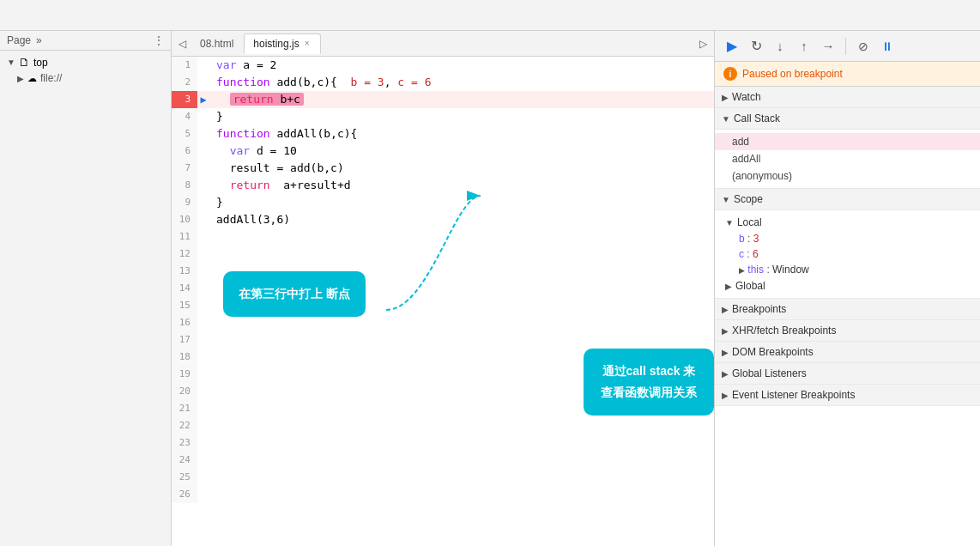 The height and width of the screenshot is (546, 980). I want to click on this-label: this, so click(755, 270).